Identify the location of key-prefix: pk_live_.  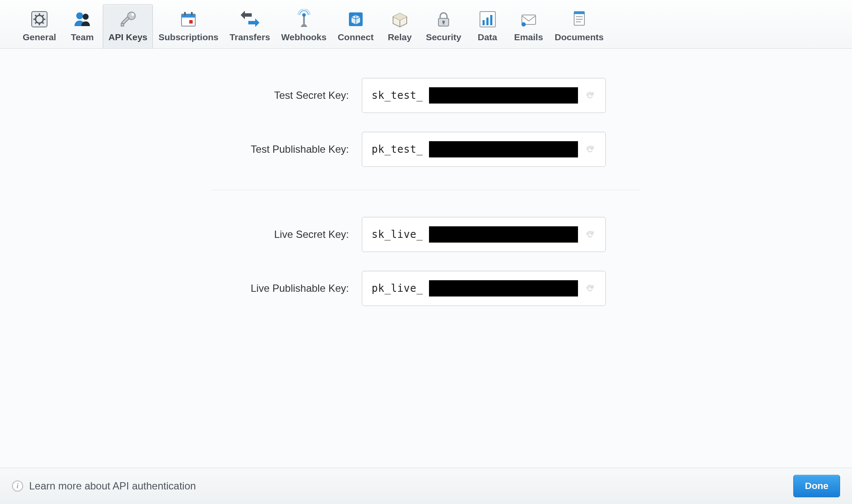
(397, 288).